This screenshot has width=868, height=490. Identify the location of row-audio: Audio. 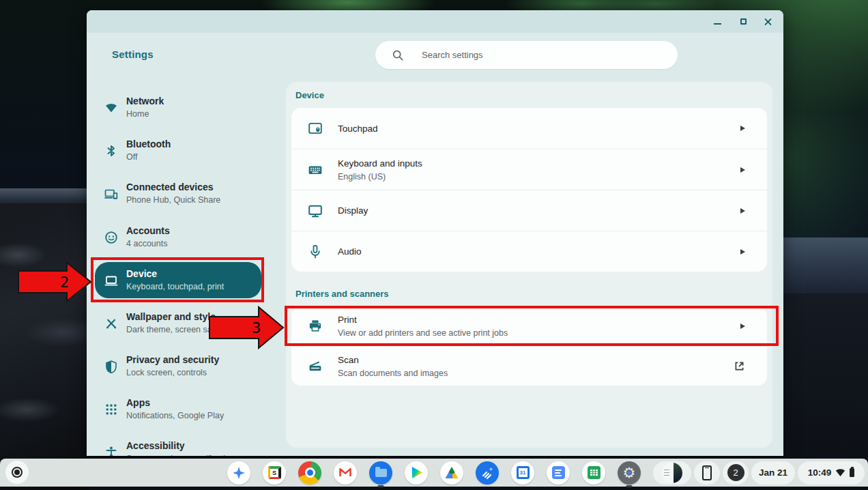
(530, 251).